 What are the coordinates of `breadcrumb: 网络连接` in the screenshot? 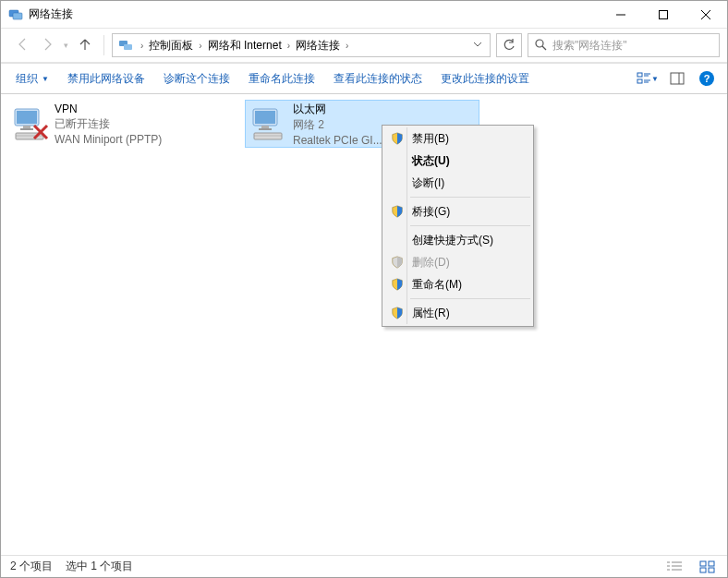 It's located at (318, 46).